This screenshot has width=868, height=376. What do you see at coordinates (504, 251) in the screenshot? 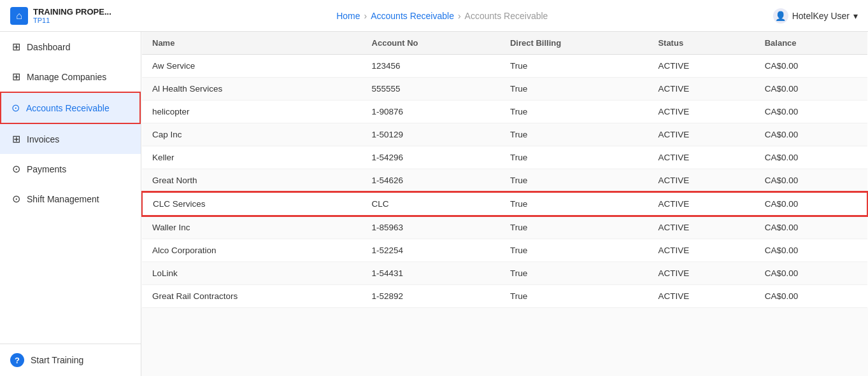
I see `table-row: Alco Corporation1-52254TrueACTIVECA$0.00` at bounding box center [504, 251].